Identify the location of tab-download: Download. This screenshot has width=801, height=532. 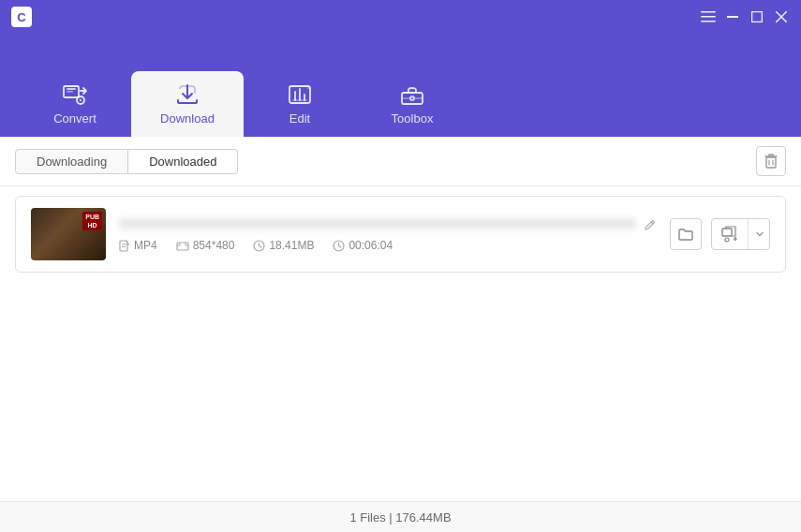
(187, 104).